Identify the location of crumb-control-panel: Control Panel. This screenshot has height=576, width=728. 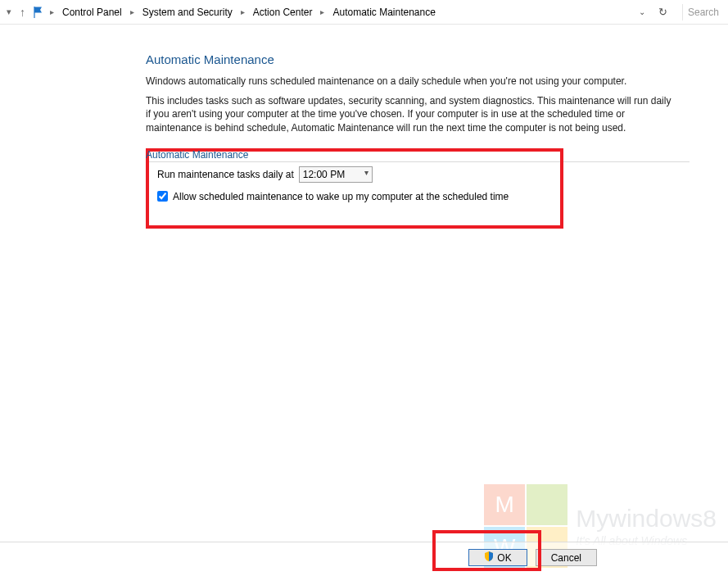
(92, 12).